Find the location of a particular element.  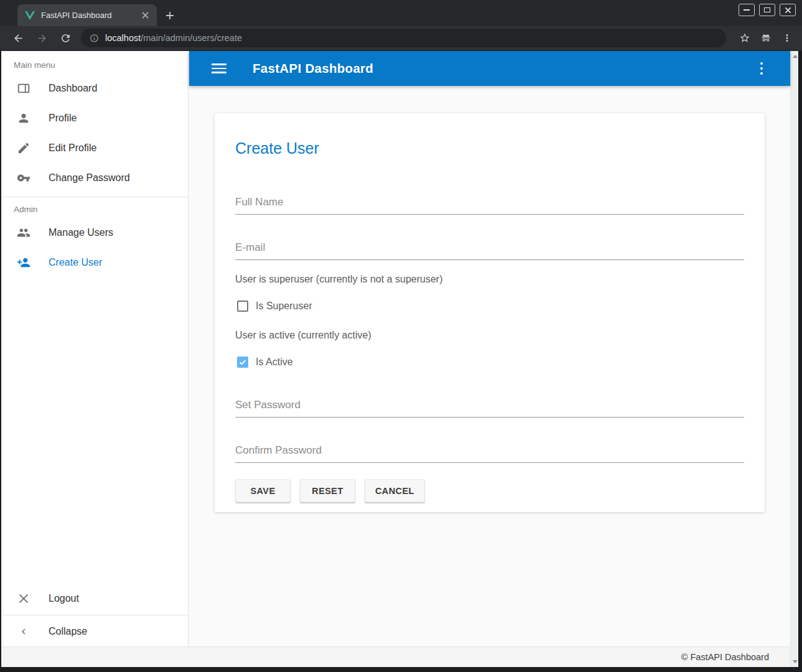

close-window-button is located at coordinates (788, 10).